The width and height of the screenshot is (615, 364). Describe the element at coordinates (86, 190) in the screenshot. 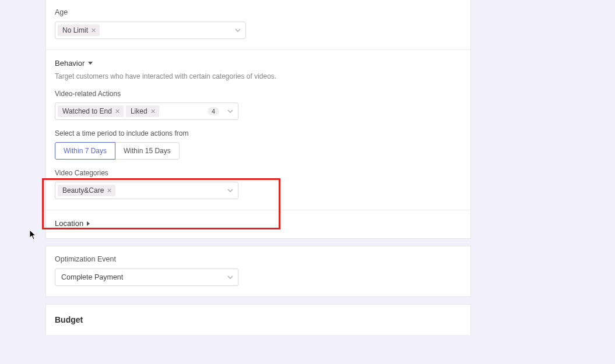

I see `category-chip-beauty: Beauty&Care ✕` at that location.